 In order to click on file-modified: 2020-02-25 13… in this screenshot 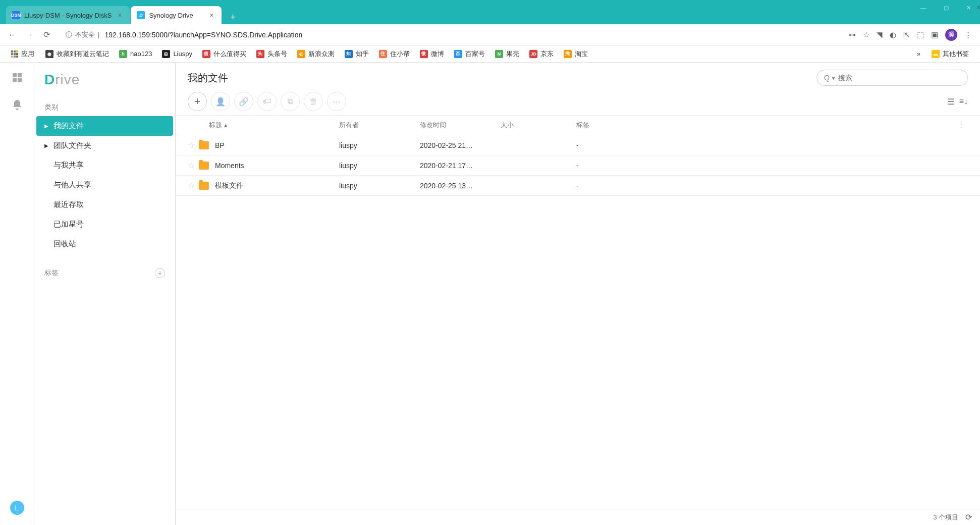, I will do `click(460, 186)`.